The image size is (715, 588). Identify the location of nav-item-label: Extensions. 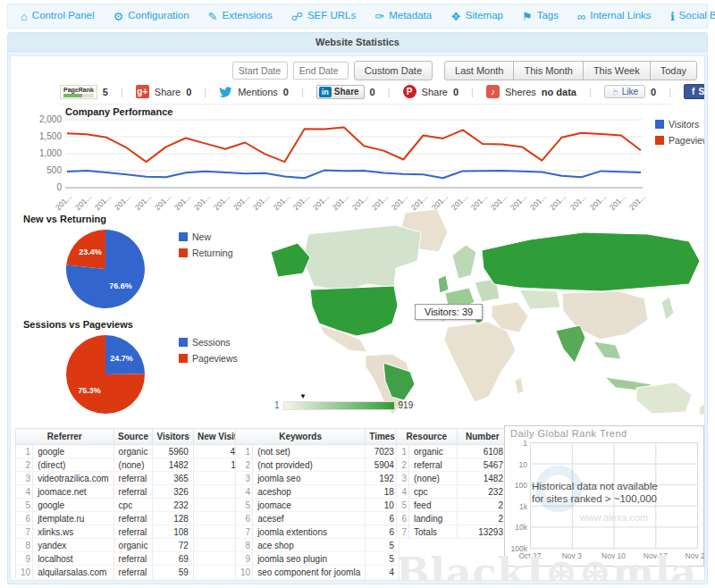
(248, 16).